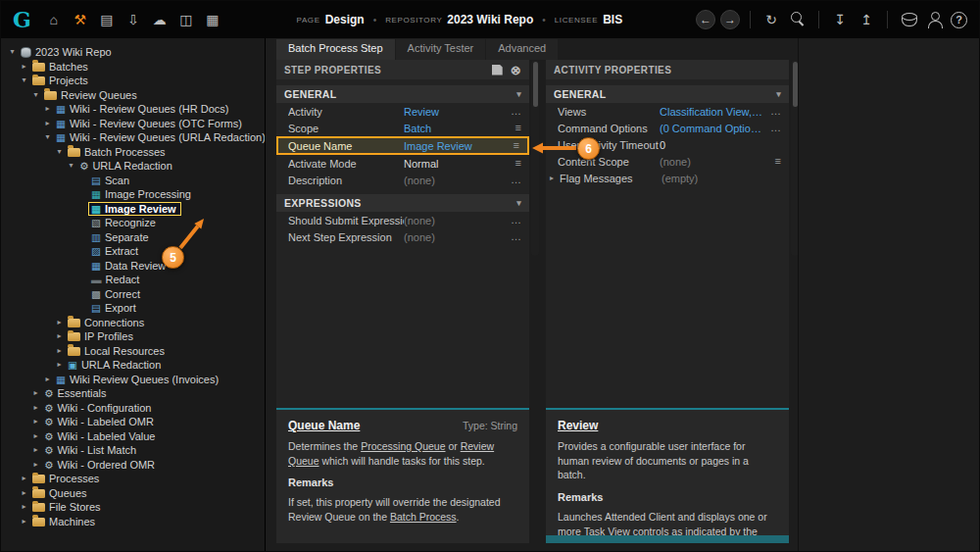  Describe the element at coordinates (133, 494) in the screenshot. I see `tree-item-queues: ▸Queues` at that location.